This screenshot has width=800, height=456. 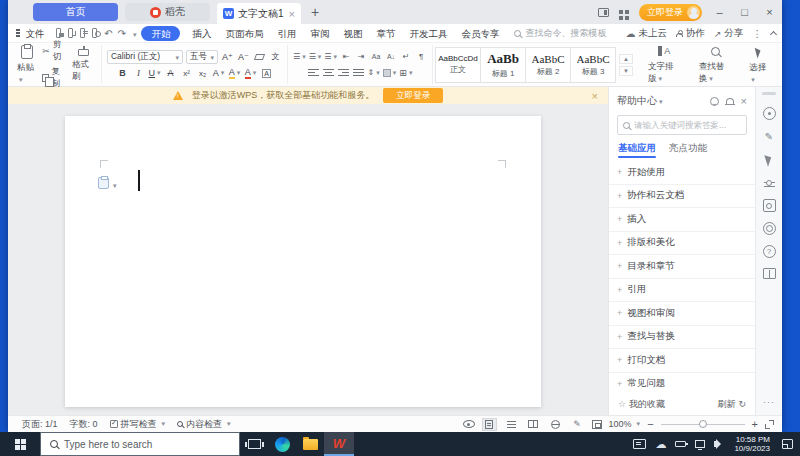 I want to click on apps-grid-icon, so click(x=621, y=12).